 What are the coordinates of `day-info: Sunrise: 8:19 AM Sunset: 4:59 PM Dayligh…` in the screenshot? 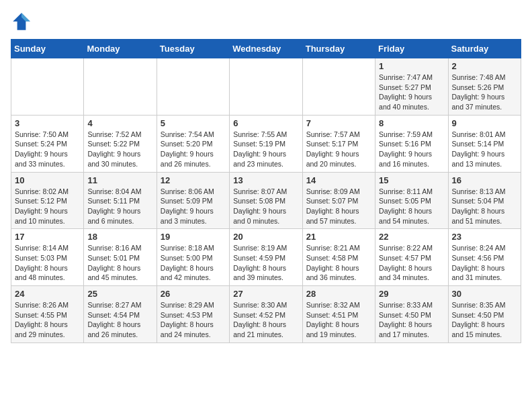 It's located at (266, 263).